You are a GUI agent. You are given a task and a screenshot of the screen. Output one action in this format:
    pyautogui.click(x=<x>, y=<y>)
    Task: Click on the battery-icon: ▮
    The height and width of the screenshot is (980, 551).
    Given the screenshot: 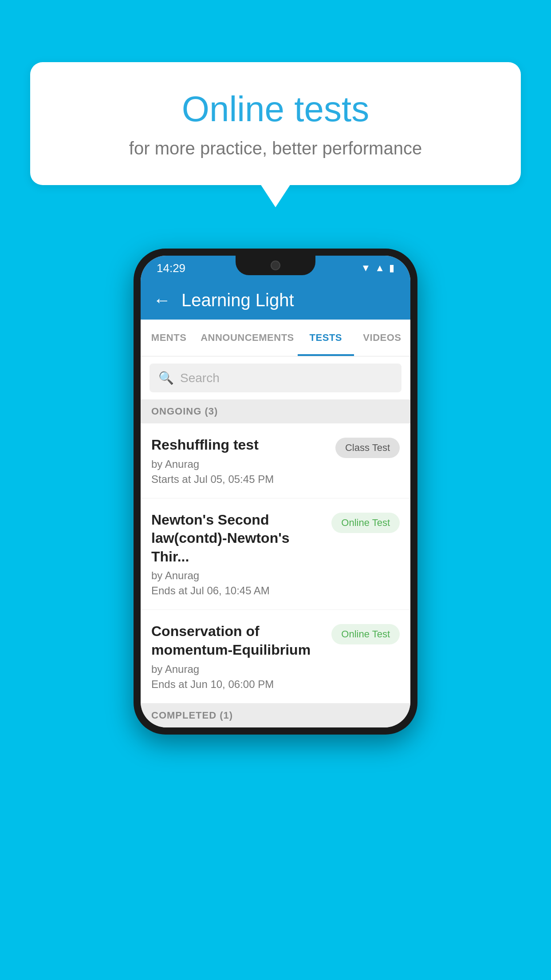 What is the action you would take?
    pyautogui.click(x=392, y=268)
    